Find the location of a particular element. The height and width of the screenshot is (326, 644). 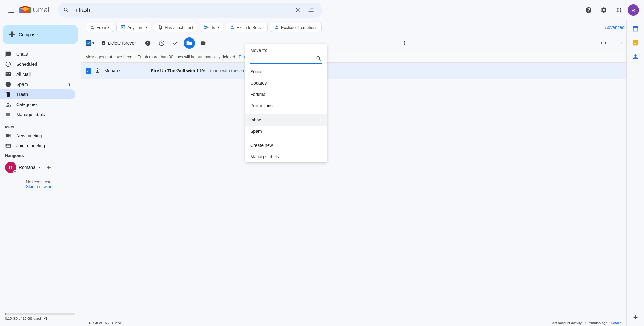

to-filter: To ▾ is located at coordinates (212, 27).